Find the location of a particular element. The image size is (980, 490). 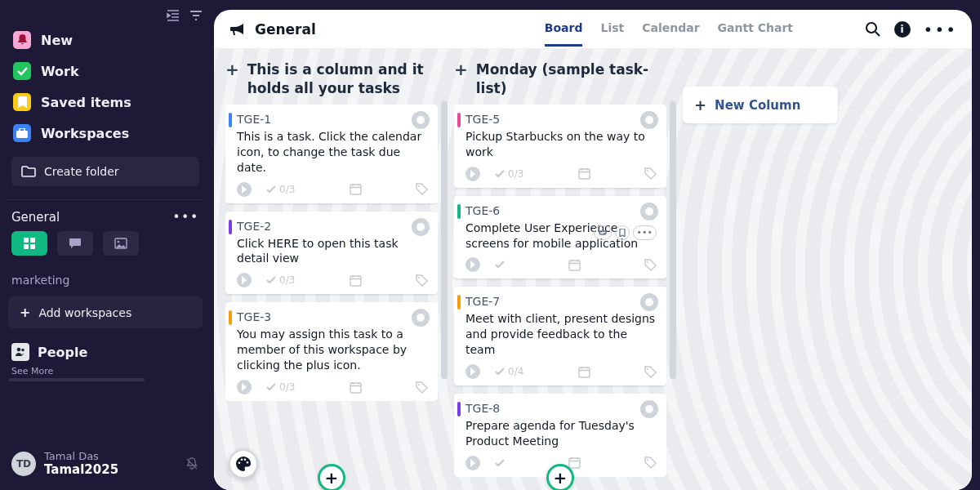

people-nav: People is located at coordinates (105, 352).